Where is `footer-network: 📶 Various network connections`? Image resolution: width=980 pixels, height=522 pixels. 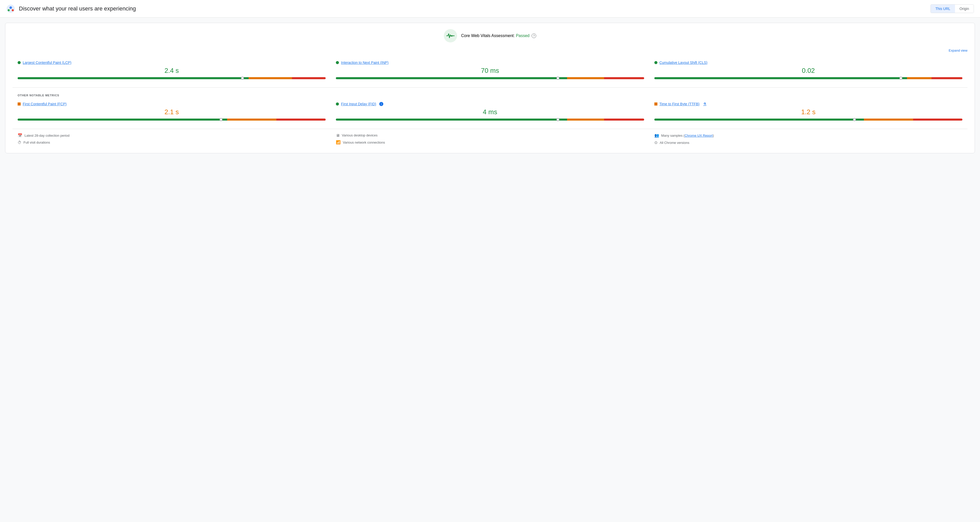 footer-network: 📶 Various network connections is located at coordinates (490, 142).